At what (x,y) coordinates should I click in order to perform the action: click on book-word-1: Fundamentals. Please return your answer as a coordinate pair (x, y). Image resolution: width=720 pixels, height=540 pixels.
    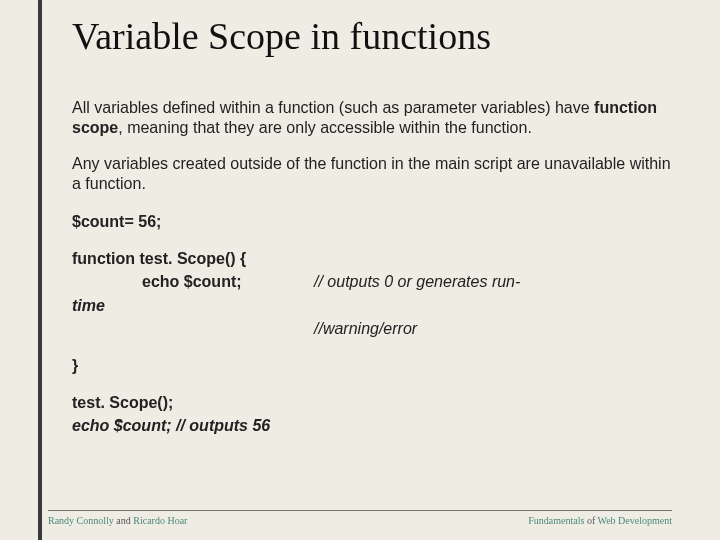
    Looking at the image, I should click on (556, 520).